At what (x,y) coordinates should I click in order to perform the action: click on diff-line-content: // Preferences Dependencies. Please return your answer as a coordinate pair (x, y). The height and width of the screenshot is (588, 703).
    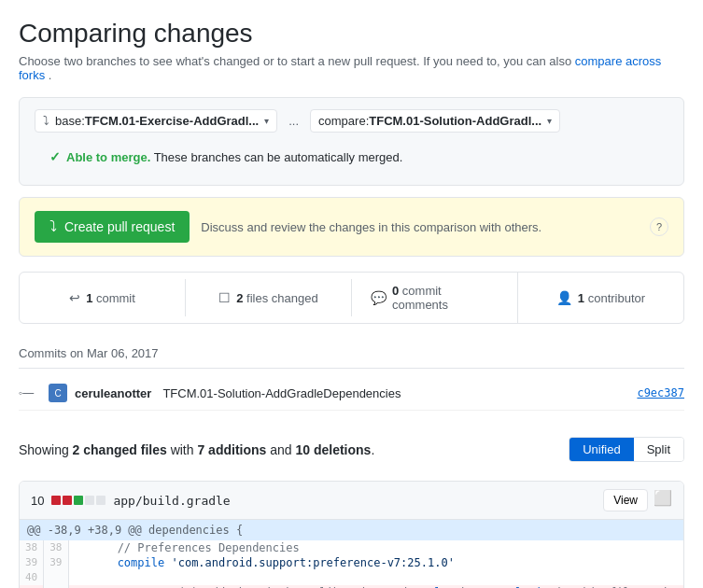
    Looking at the image, I should click on (384, 548).